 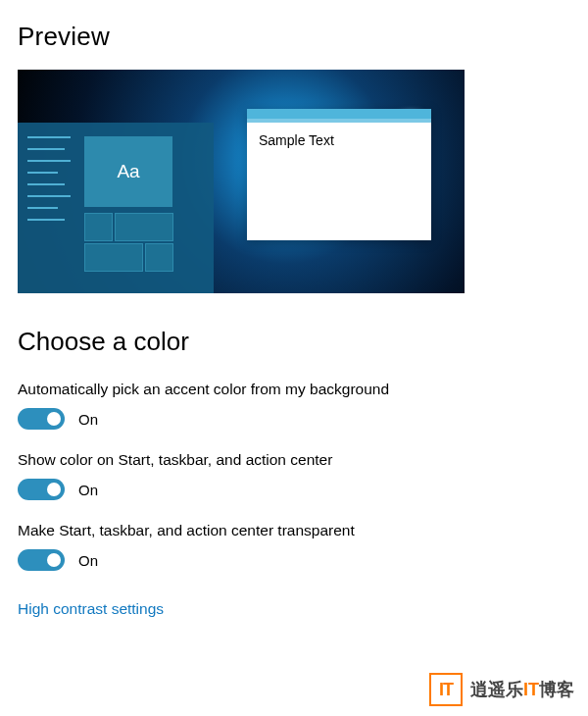 What do you see at coordinates (557, 690) in the screenshot?
I see `watermark-text-post: 博客` at bounding box center [557, 690].